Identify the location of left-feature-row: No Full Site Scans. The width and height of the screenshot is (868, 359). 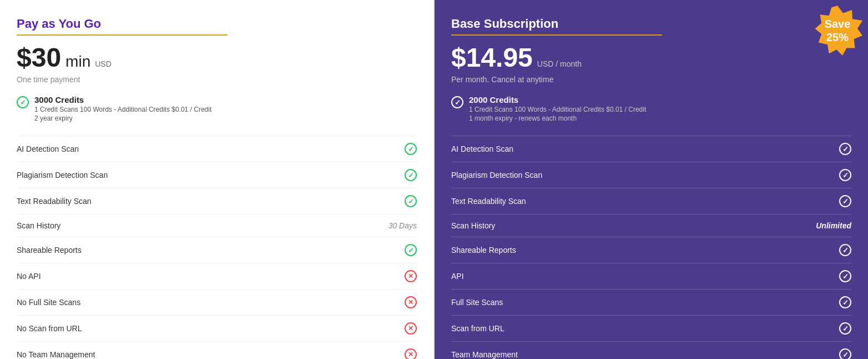
(216, 302).